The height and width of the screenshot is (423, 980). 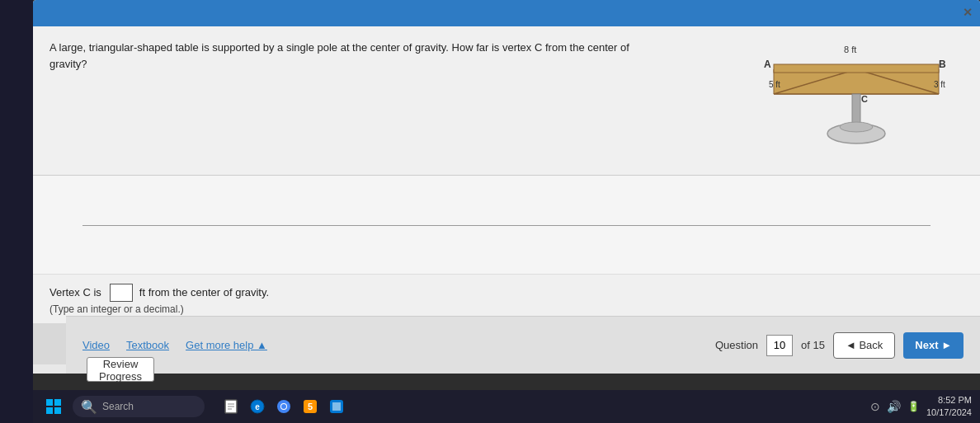 What do you see at coordinates (257, 407) in the screenshot?
I see `taskbar-icon-browser: e` at bounding box center [257, 407].